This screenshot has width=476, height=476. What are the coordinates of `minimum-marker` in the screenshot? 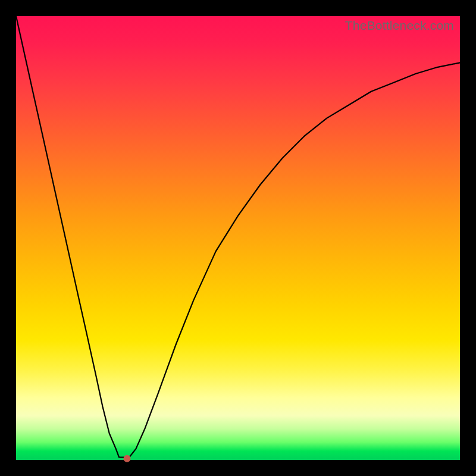 It's located at (127, 459).